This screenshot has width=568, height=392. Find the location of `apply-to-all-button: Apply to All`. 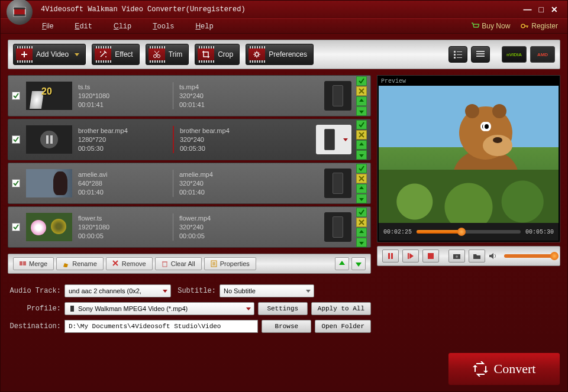

apply-to-all-button: Apply to All is located at coordinates (341, 309).